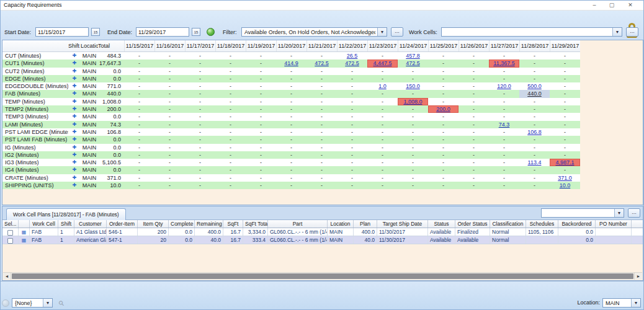 The image size is (644, 310). Describe the element at coordinates (62, 304) in the screenshot. I see `wrench-icon: ⚲` at that location.